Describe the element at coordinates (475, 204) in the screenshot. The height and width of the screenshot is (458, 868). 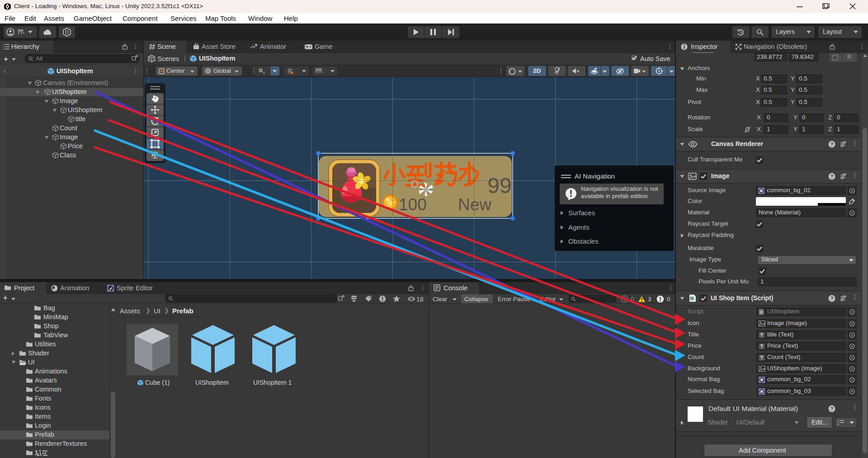
I see `svg-text: New` at that location.